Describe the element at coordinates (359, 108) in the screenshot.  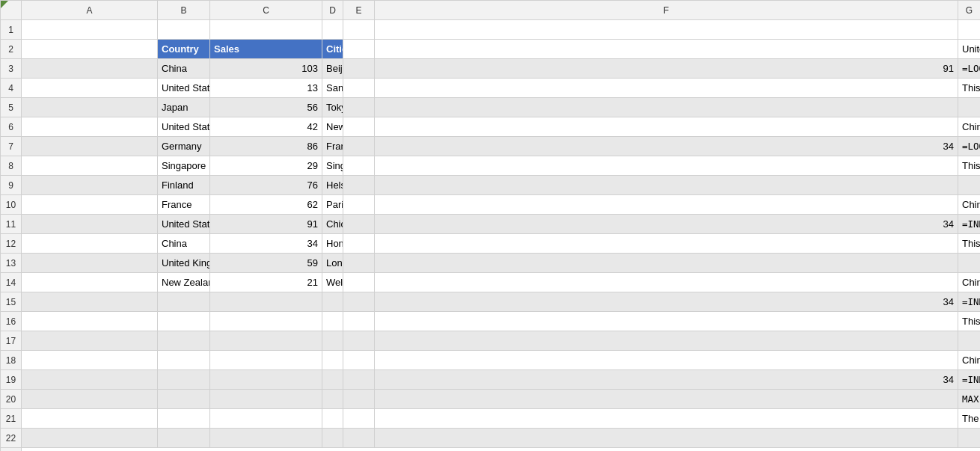
I see `cell-e5` at that location.